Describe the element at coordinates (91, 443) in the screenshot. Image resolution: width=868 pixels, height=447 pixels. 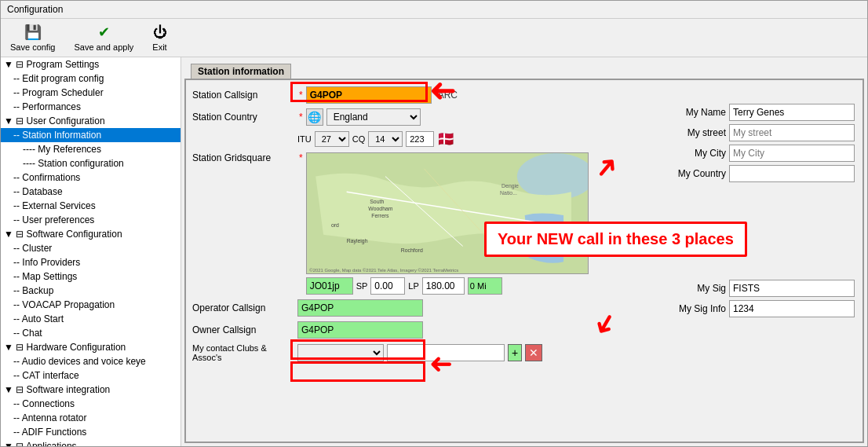
I see `sidebar-item-applications: ▼ ⊟ Applications` at that location.